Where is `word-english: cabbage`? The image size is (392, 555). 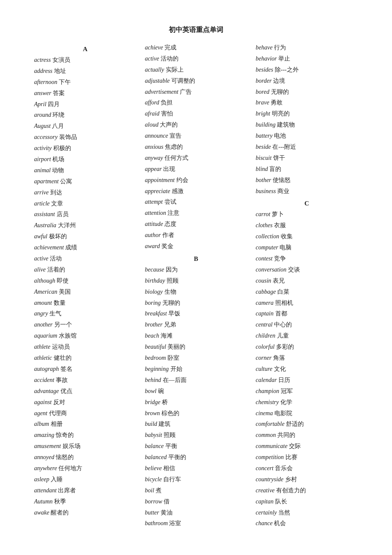 word-english: cabbage is located at coordinates (266, 292).